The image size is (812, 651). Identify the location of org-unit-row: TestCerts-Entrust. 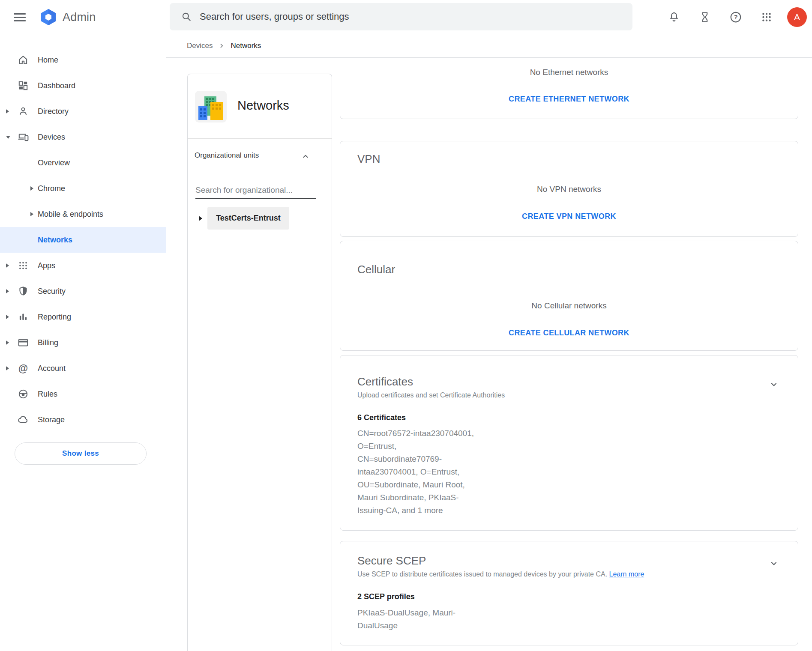
(244, 218).